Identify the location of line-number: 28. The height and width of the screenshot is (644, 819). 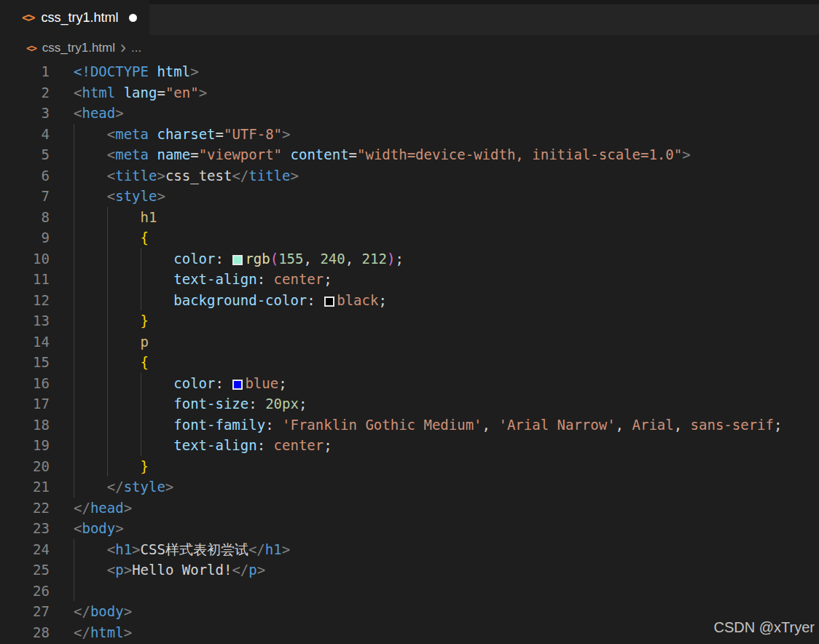
(25, 632).